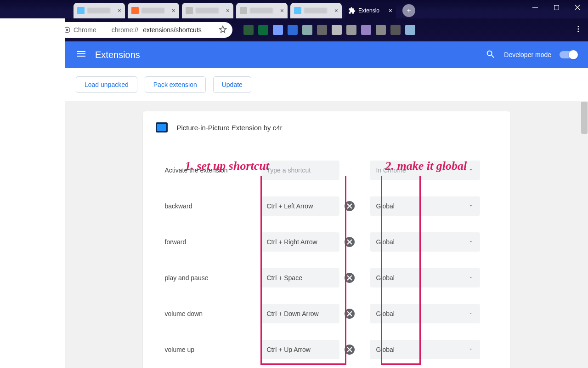  Describe the element at coordinates (426, 166) in the screenshot. I see `annotation-2: 2. make it global` at that location.